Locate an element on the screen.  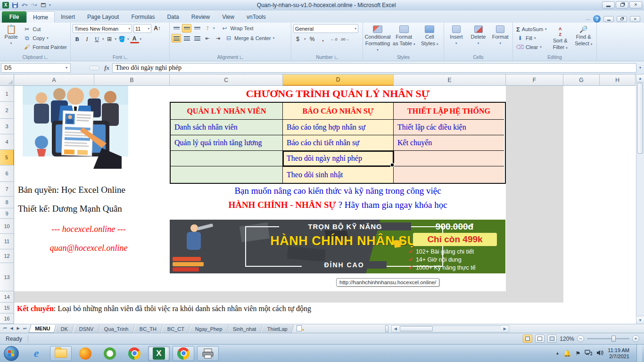
minimize-ribbon-icon: ︿ is located at coordinates (588, 19).